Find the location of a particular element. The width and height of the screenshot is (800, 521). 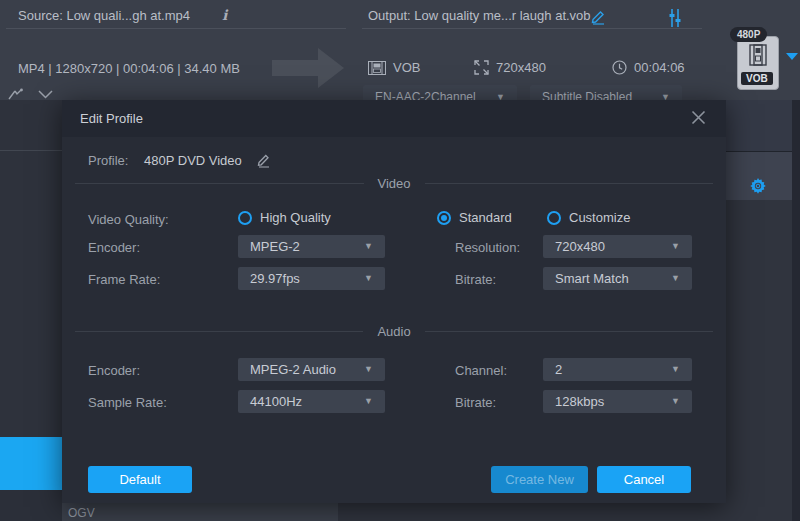

clock-icon is located at coordinates (620, 68).